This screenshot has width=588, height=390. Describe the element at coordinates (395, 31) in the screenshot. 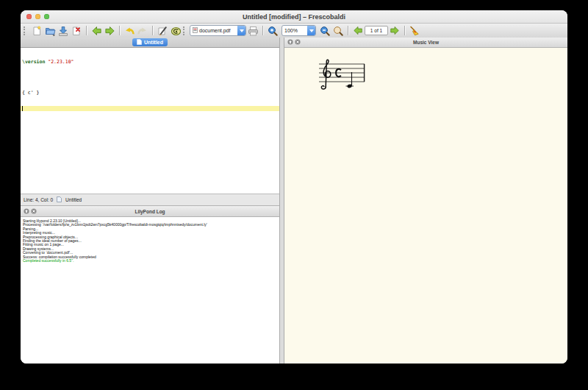

I see `next-page-icon` at that location.